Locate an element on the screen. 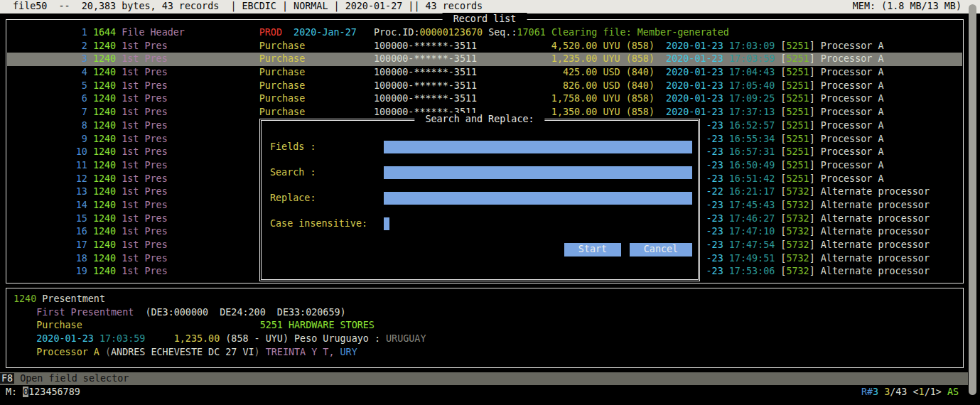  search-input: Processor A is located at coordinates (538, 173).